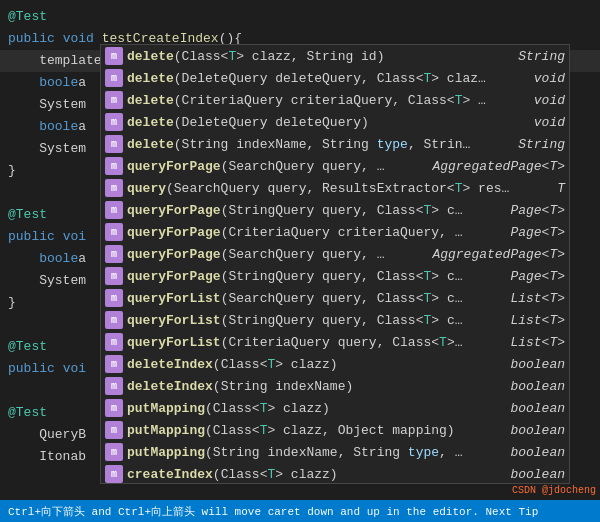  What do you see at coordinates (335, 254) in the screenshot?
I see `ac-item-queryforpage-4: m queryForPage (SearchQuery query, … Agg…` at bounding box center [335, 254].